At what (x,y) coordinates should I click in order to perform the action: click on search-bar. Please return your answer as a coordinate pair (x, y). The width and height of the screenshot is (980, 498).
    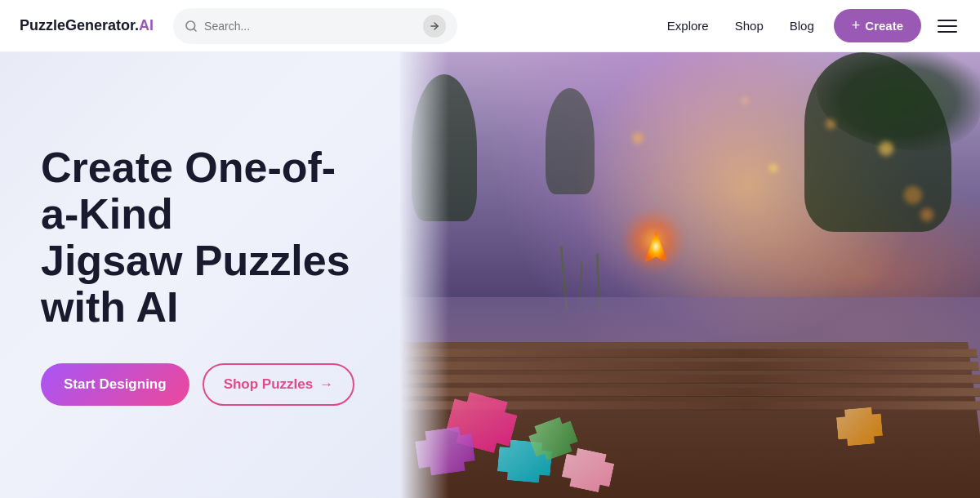
    Looking at the image, I should click on (315, 26).